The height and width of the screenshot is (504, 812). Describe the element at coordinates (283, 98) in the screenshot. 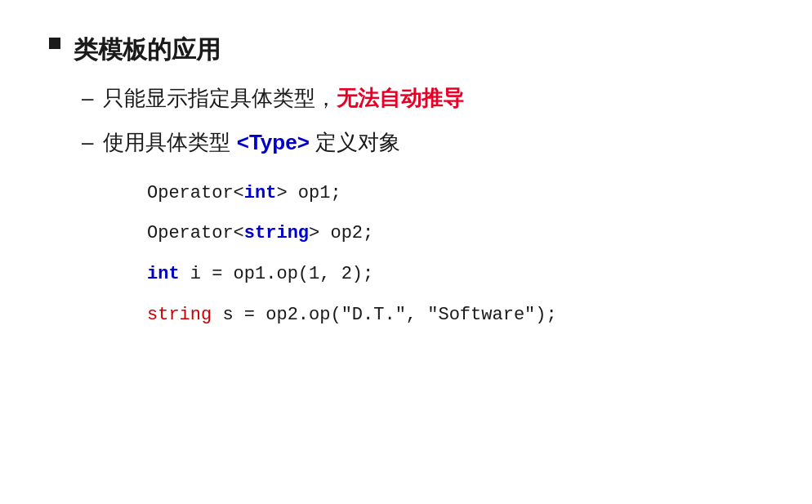

I see `sub-text-1: 只能显示指定具体类型，无法自动推导` at that location.